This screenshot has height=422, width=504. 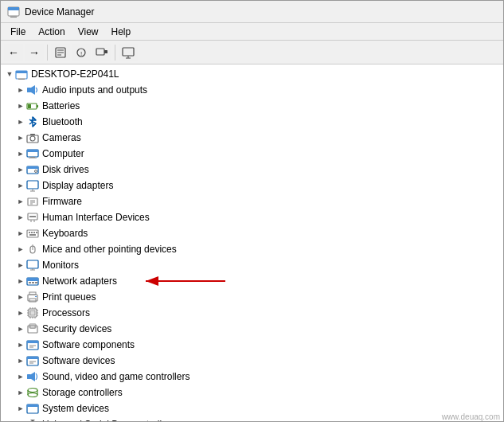 What do you see at coordinates (78, 361) in the screenshot?
I see `software-dev-label: Software devices` at bounding box center [78, 361].